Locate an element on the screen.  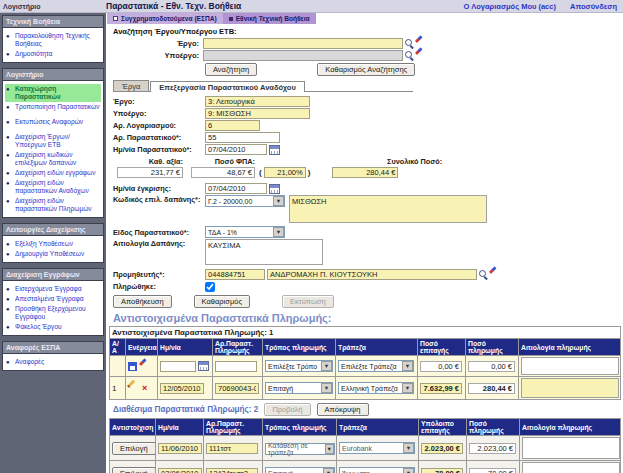
search-button: Αναζήτηση is located at coordinates (231, 70).